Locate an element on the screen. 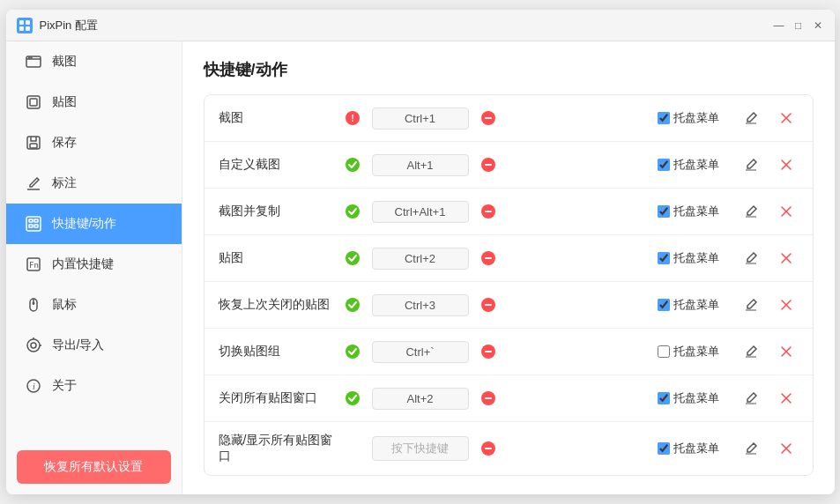 Image resolution: width=840 pixels, height=504 pixels. sidebar-item-label: 鼠标 is located at coordinates (64, 305).